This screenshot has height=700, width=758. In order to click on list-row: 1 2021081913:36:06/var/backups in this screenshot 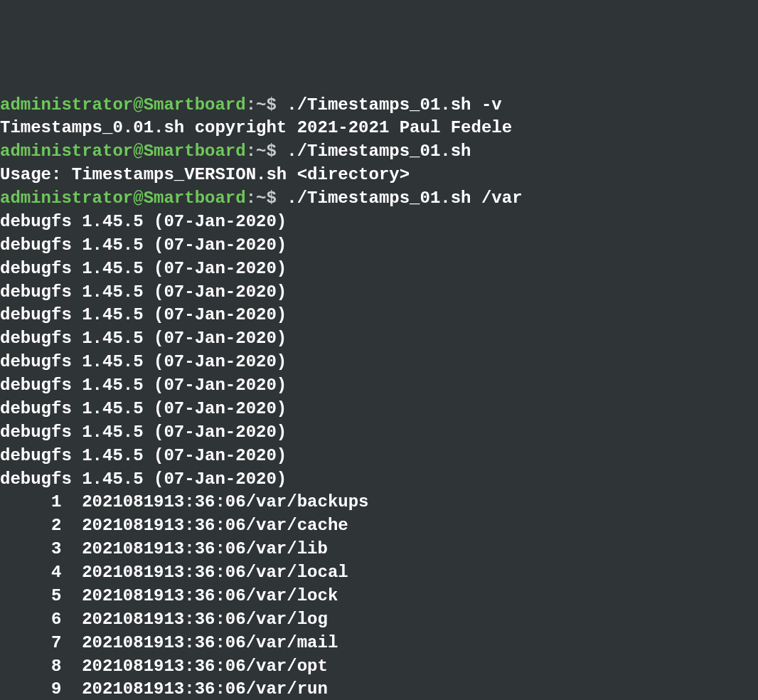, I will do `click(184, 502)`.